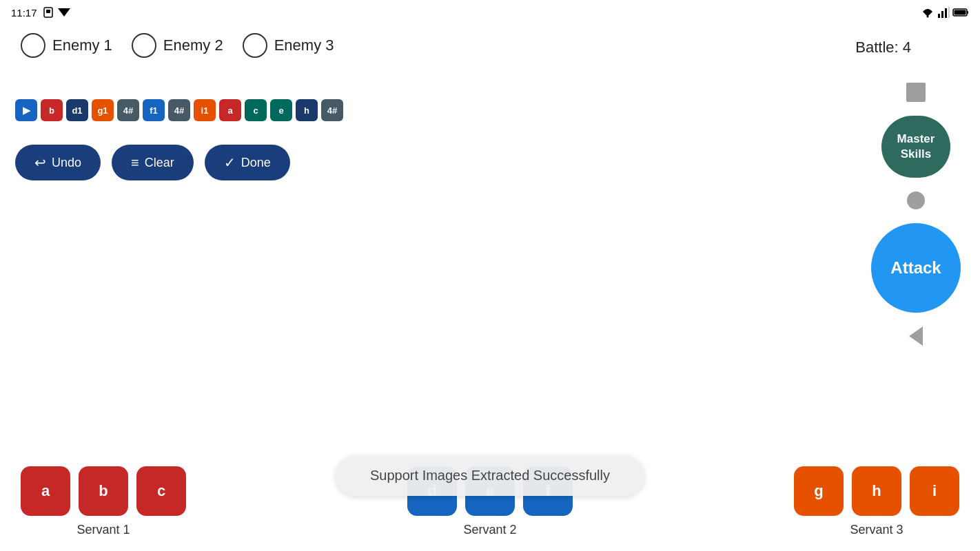 This screenshot has height=551, width=980. What do you see at coordinates (103, 530) in the screenshot?
I see `servant1-name: Servant 1` at bounding box center [103, 530].